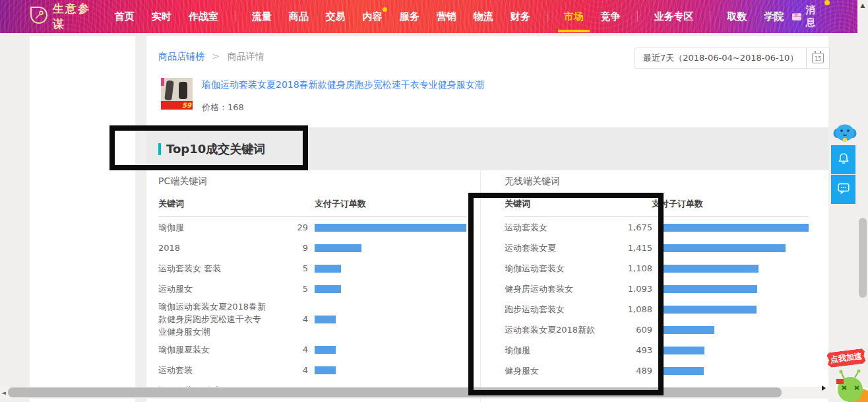 The width and height of the screenshot is (868, 402). Describe the element at coordinates (657, 350) in the screenshot. I see `table-row: 瑜伽服493` at that location.